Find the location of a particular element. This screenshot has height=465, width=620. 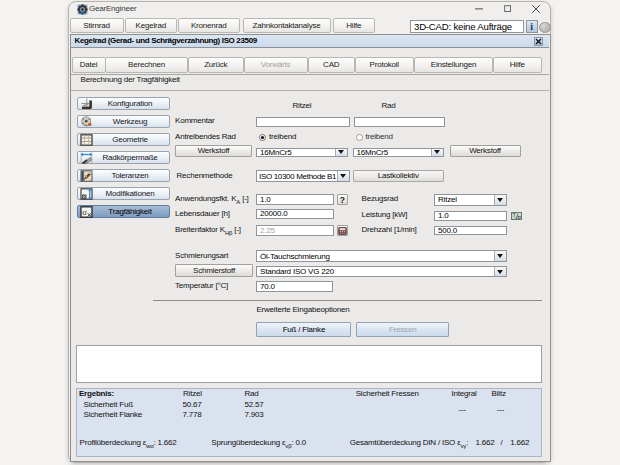

svg-text: P is located at coordinates (519, 216).